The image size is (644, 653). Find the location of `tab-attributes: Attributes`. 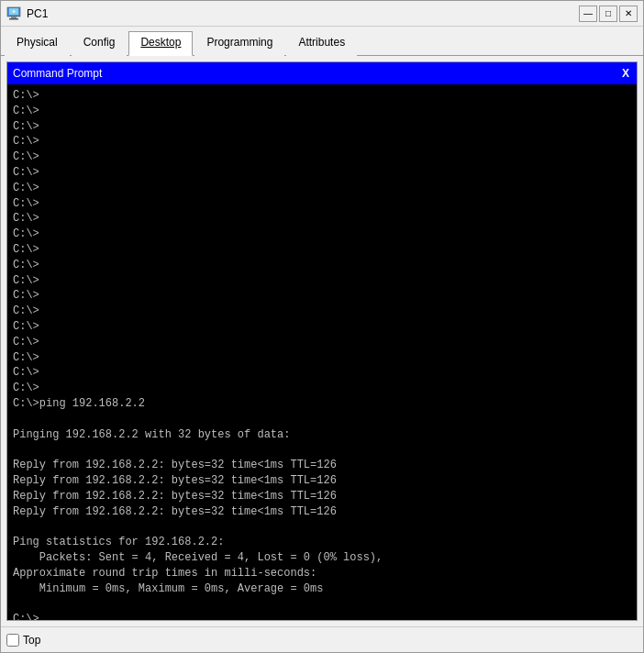

tab-attributes: Attributes is located at coordinates (321, 44).